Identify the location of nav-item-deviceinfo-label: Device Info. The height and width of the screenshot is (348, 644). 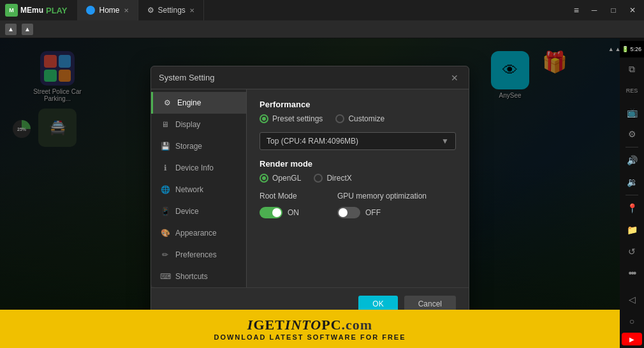
(194, 168).